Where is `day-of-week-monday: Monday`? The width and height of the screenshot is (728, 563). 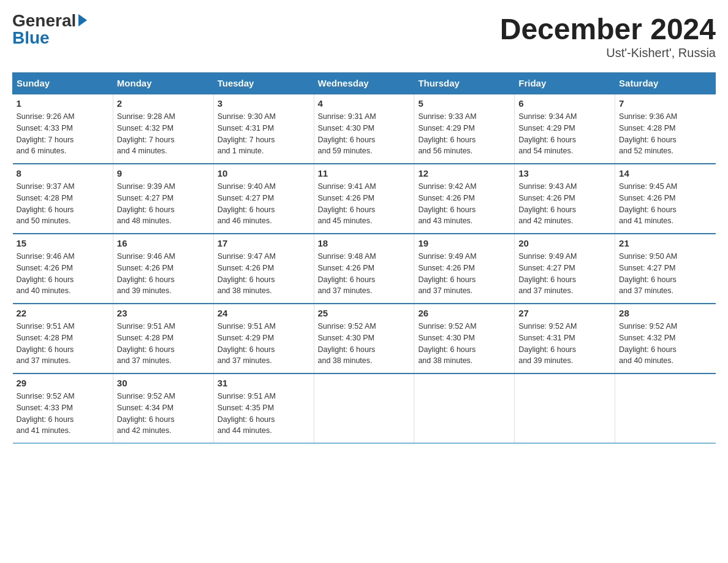 day-of-week-monday: Monday is located at coordinates (163, 83).